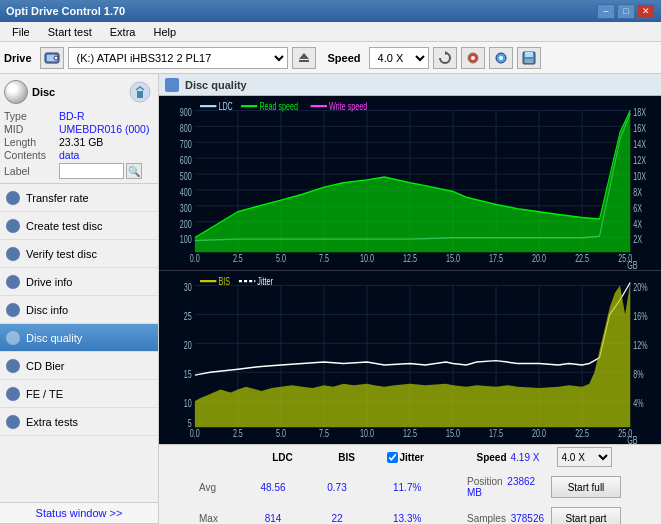  I want to click on ldc-header: LDC, so click(283, 458).